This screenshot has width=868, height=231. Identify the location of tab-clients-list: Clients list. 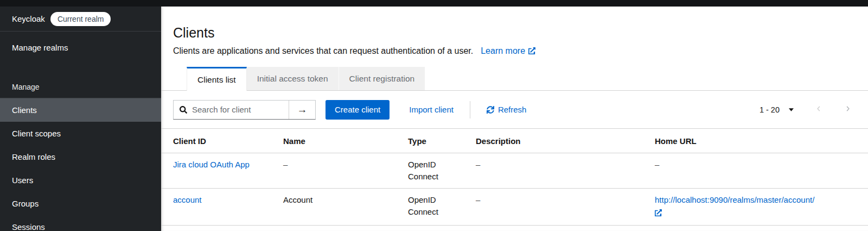
(217, 79).